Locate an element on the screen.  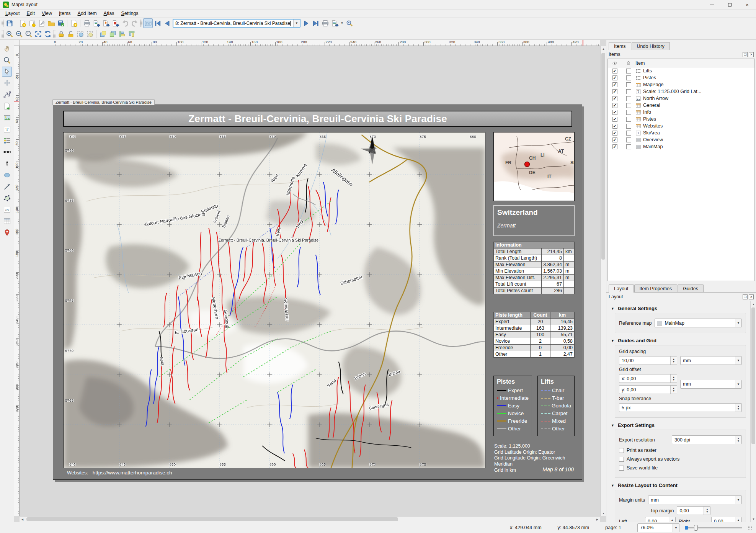
menu-settings: Settings is located at coordinates (129, 13).